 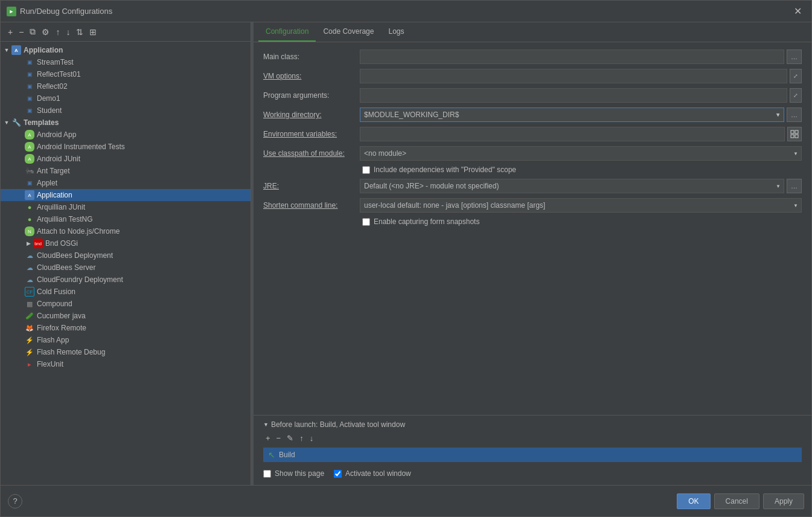 What do you see at coordinates (126, 243) in the screenshot?
I see `tree-item-bnd-osgi: ▶ bnd Bnd OSGi` at bounding box center [126, 243].